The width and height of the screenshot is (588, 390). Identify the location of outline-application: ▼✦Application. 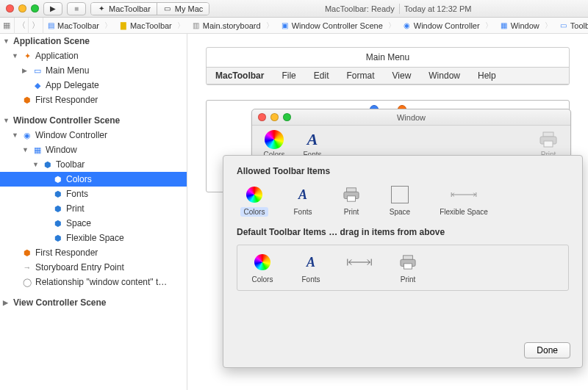
(93, 56).